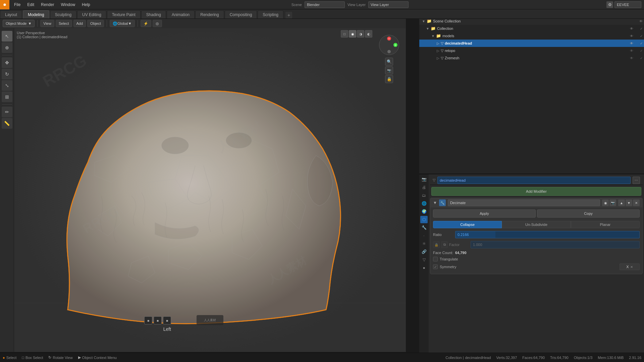 This screenshot has height=362, width=644. What do you see at coordinates (7, 36) in the screenshot?
I see `select-tool: ↖` at bounding box center [7, 36].